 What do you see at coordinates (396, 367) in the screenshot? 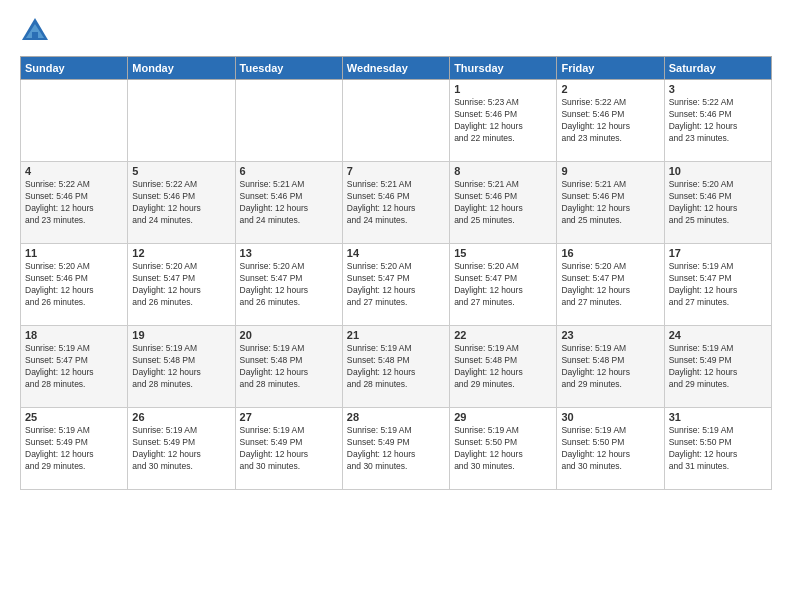
I see `calendar-cell: 21Sunrise: 5:19 AM Sunset: 5:48 PM Dayli…` at bounding box center [396, 367].